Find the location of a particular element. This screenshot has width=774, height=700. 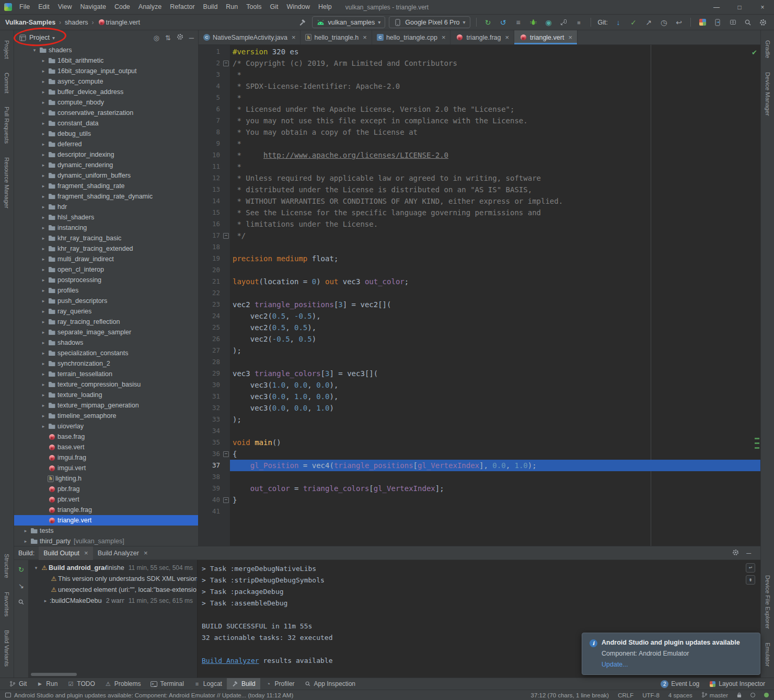

tree-item-texture-compression-basisu: ▸texture_compression_basisu is located at coordinates (106, 384).